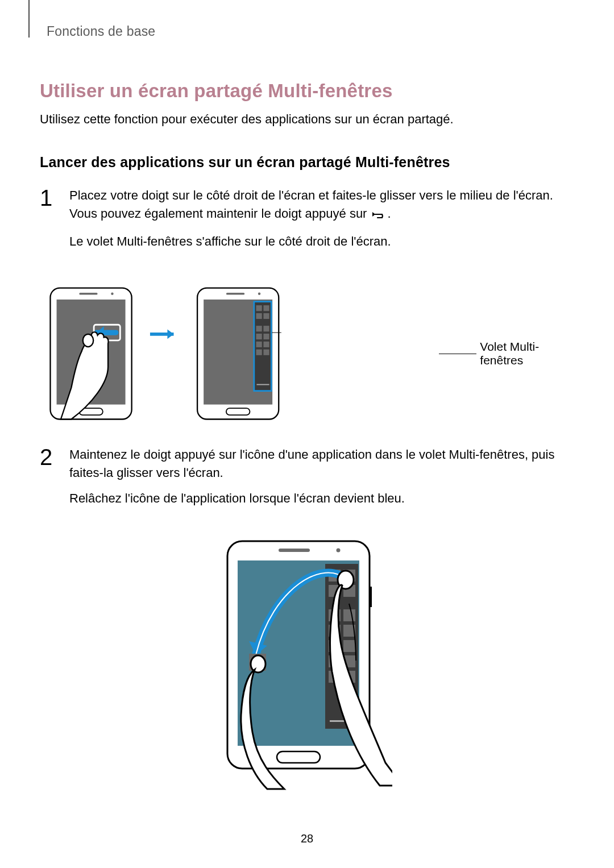 This screenshot has width=614, height=868. I want to click on step-number: 1, so click(48, 223).